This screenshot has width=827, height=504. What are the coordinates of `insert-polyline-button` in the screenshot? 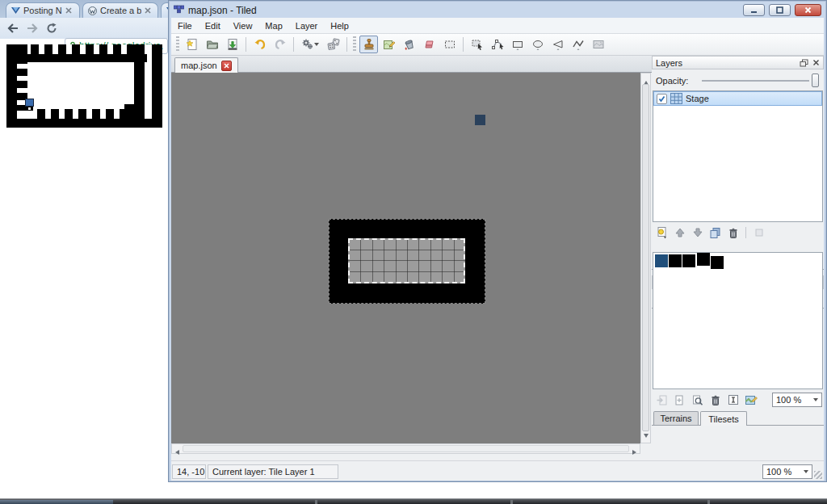 It's located at (578, 44).